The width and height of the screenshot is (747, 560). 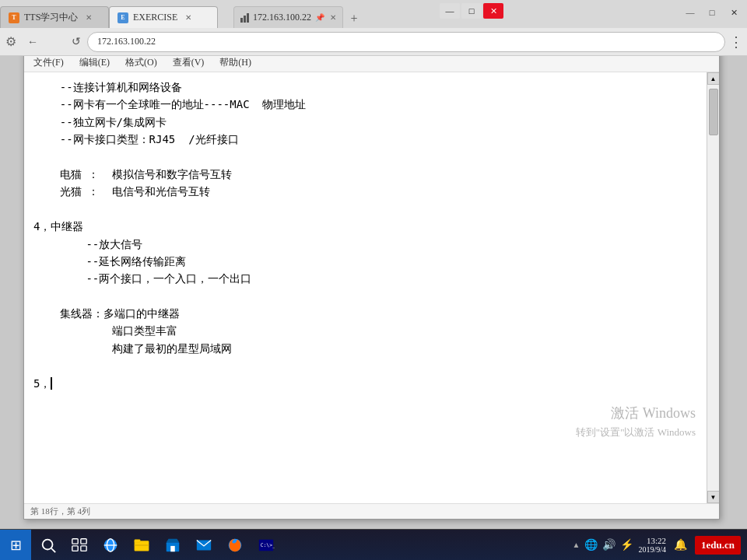 I want to click on settings-icon: ⚙, so click(x=11, y=42).